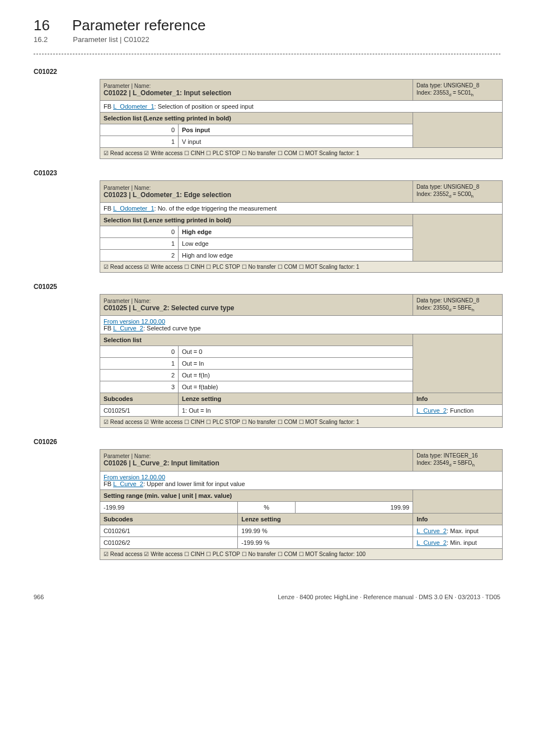  Describe the element at coordinates (139, 388) in the screenshot. I see `list-idx: 3` at that location.